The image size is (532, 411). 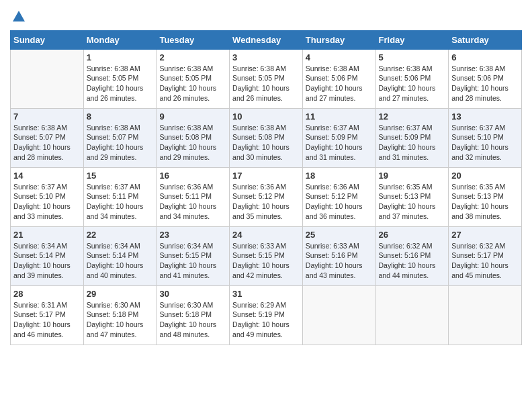 I want to click on calendar-cell: 5Sunrise: 6:38 AM Sunset: 5:06 PM Daylig…, so click(x=412, y=79).